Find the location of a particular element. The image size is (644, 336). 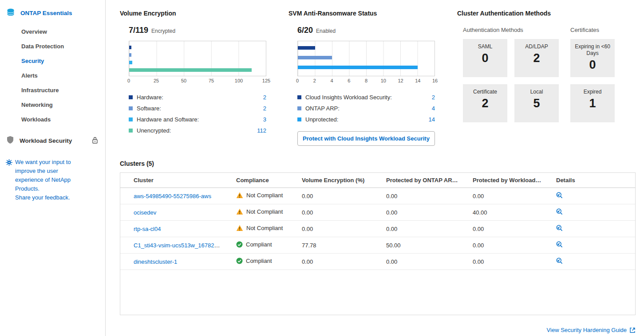

bar-hardware-and-software is located at coordinates (130, 63).